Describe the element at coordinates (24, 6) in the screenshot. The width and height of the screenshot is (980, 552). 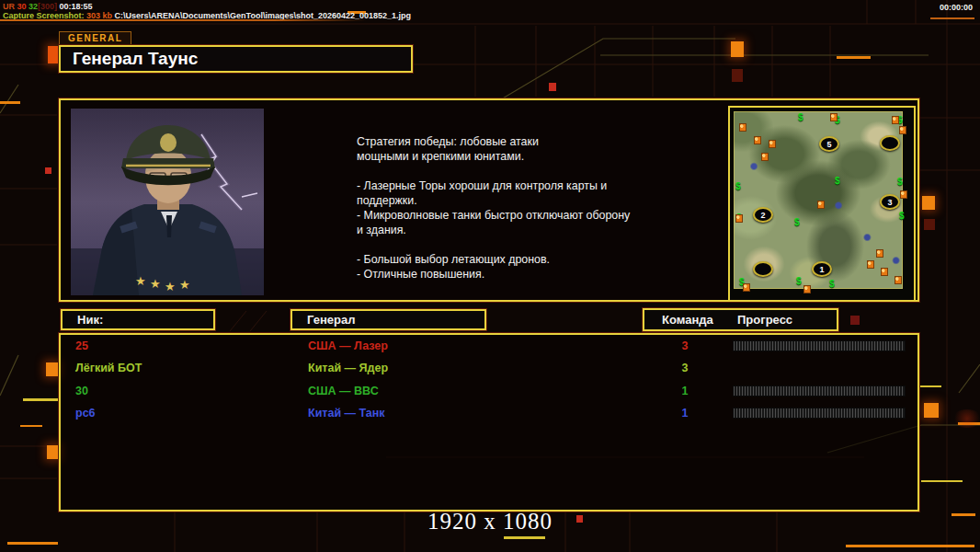
I see `text-segment: 30` at that location.